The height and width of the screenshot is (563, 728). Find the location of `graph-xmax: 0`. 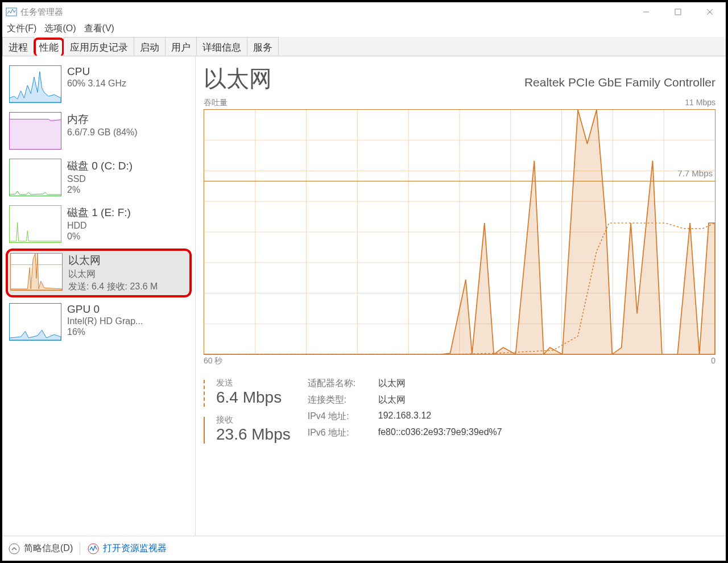

graph-xmax: 0 is located at coordinates (713, 361).